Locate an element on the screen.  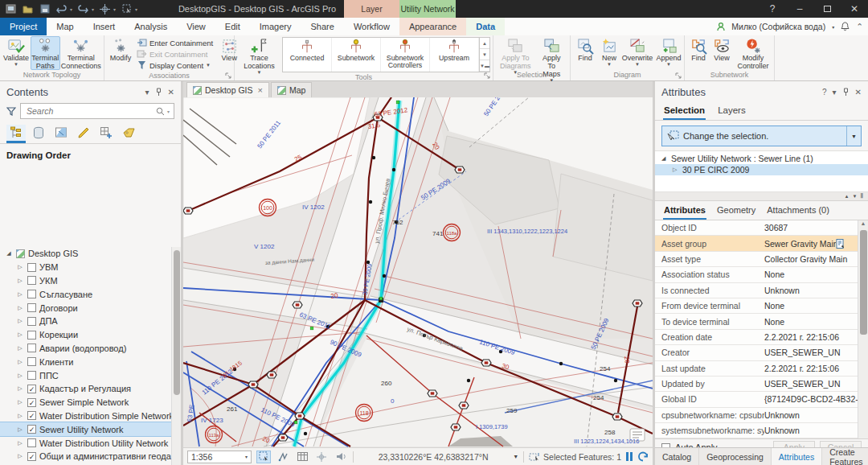
scale-combobox: 1:356 ▾ is located at coordinates (219, 457).